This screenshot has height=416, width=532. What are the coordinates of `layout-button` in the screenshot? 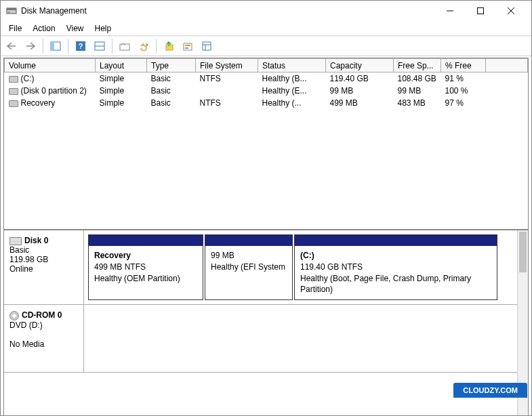 It's located at (100, 46).